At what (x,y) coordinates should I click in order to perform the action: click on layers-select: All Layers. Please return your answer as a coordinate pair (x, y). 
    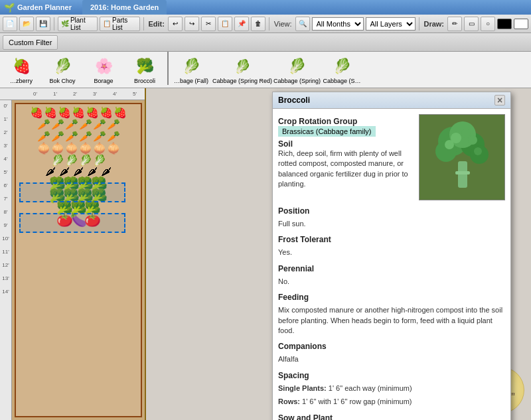
    Looking at the image, I should click on (390, 24).